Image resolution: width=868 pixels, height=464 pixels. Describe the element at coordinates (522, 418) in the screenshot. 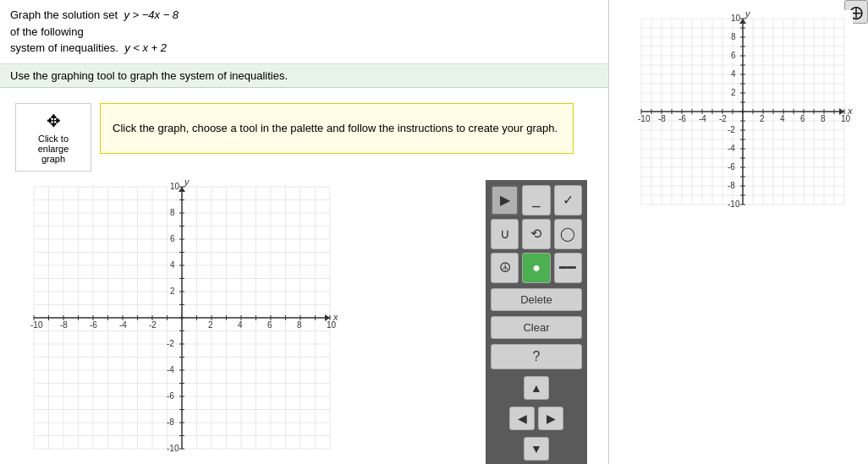

I see `nav-left-button: ◀` at that location.